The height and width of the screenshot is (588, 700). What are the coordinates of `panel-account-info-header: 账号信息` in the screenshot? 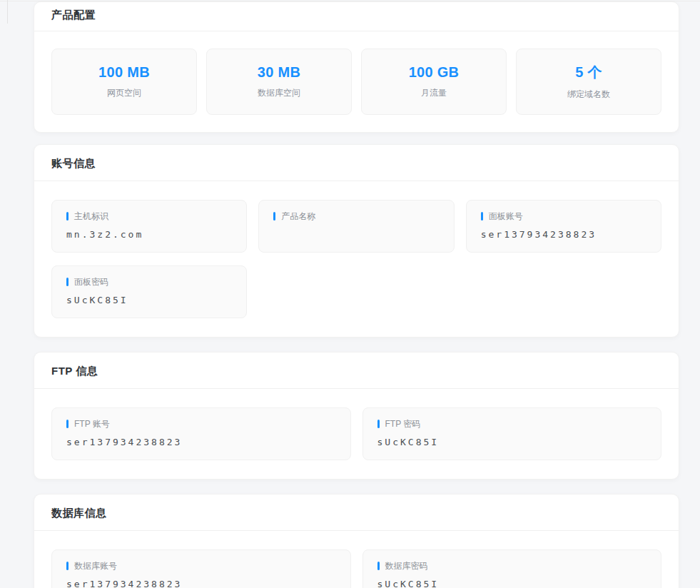 It's located at (357, 163).